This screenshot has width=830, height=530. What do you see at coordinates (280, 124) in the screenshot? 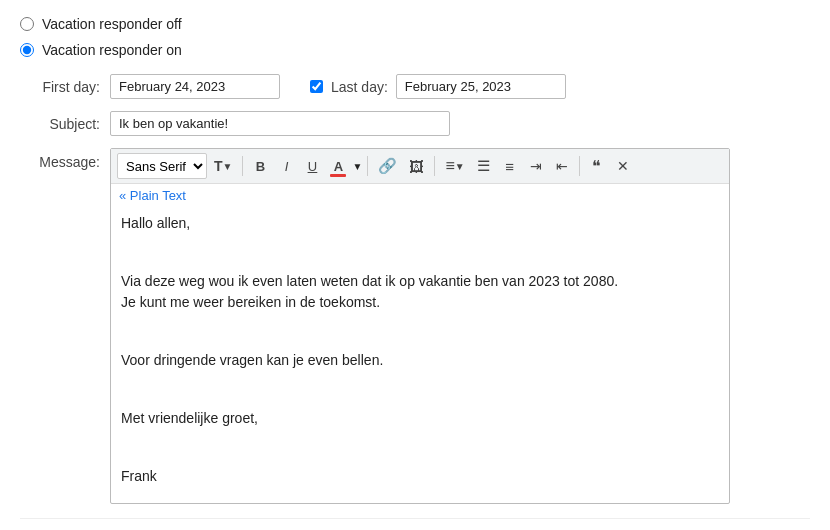
I see `subject-input` at bounding box center [280, 124].